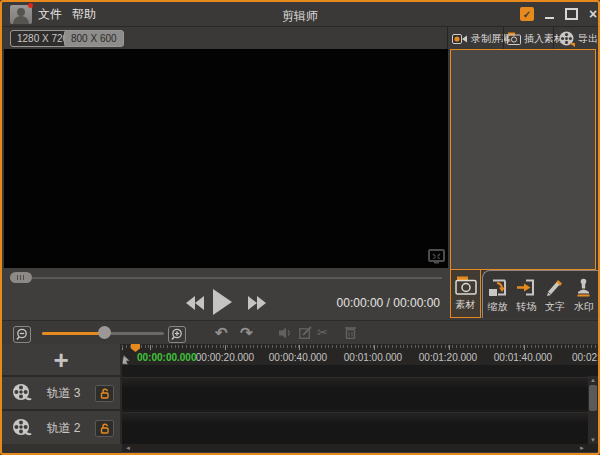 This screenshot has width=600, height=455. I want to click on maximize-icon, so click(572, 14).